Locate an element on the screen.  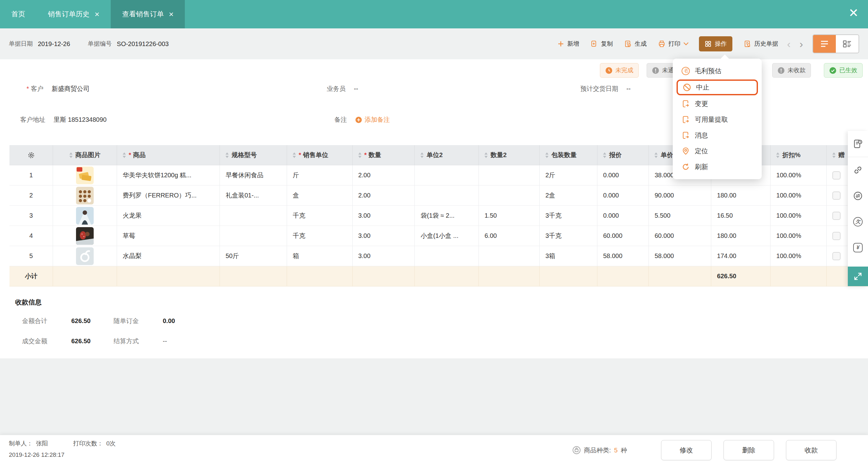
table-row: 4 草莓 千克 3.00 小盒(1小盒 ... 6.00 3千克 60.000 … is located at coordinates (439, 236).